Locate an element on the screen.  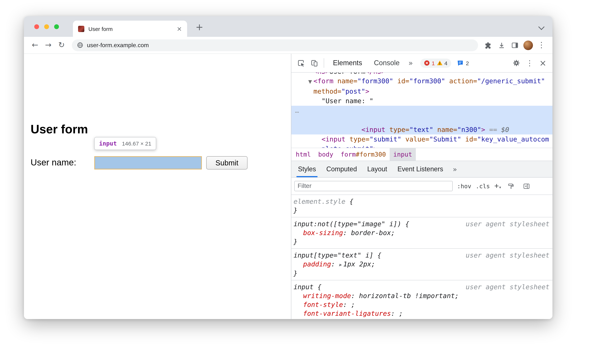
code-token: value= is located at coordinates (415, 139).